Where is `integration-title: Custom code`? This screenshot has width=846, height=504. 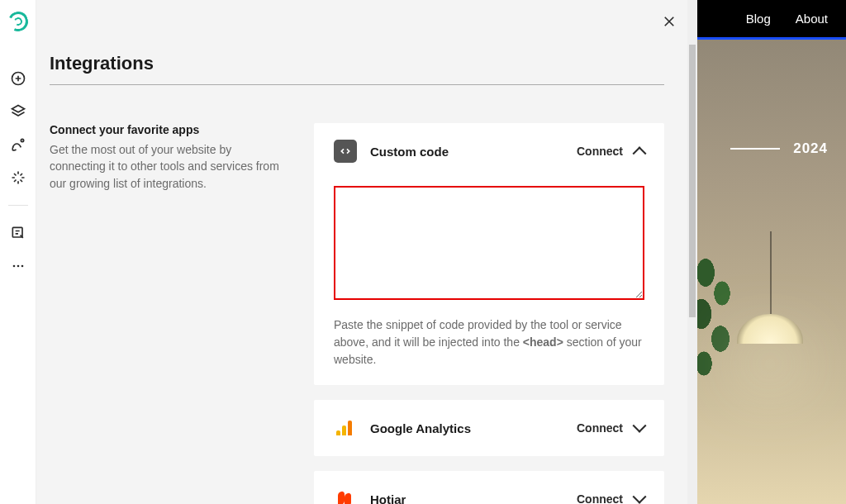
integration-title: Custom code is located at coordinates (467, 152).